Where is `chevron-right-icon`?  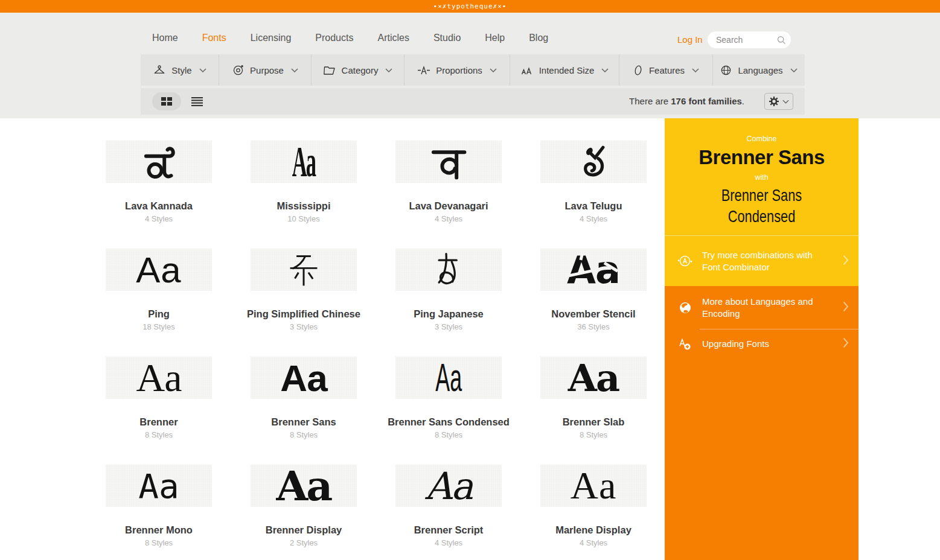 chevron-right-icon is located at coordinates (846, 308).